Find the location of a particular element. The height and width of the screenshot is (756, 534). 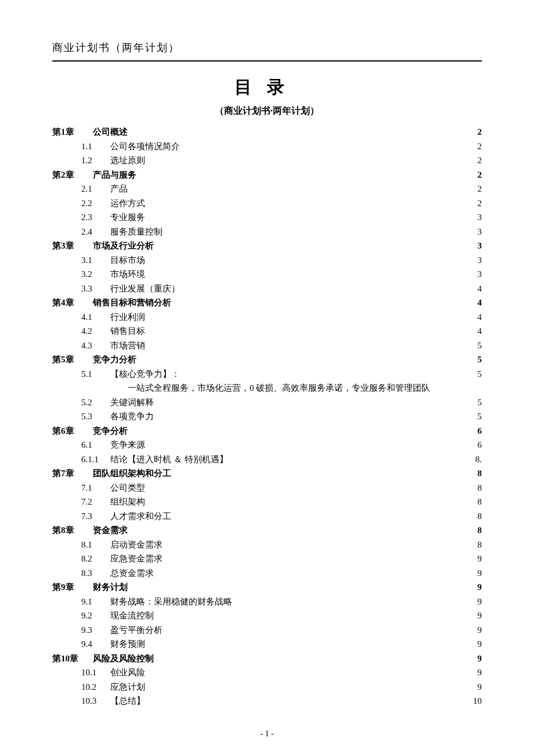

toc-entry-number: 2.4 is located at coordinates (96, 232).